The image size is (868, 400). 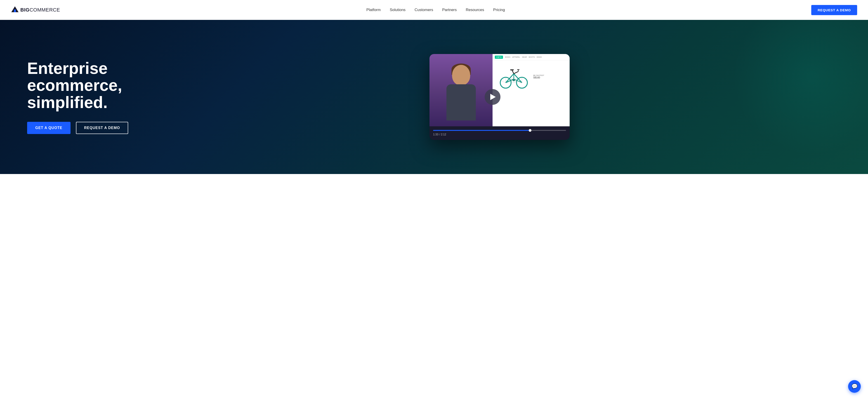 What do you see at coordinates (499, 57) in the screenshot?
I see `yeti-logo: YETI` at bounding box center [499, 57].